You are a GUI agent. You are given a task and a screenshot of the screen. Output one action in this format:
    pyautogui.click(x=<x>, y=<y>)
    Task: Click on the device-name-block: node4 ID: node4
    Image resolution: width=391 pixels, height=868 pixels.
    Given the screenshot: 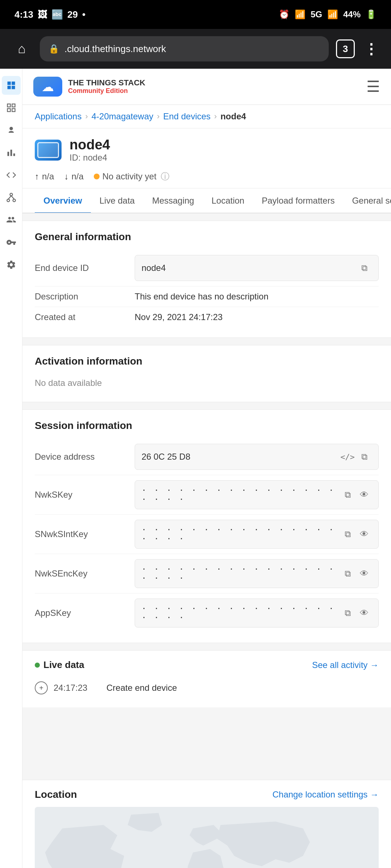 What is the action you would take?
    pyautogui.click(x=90, y=150)
    